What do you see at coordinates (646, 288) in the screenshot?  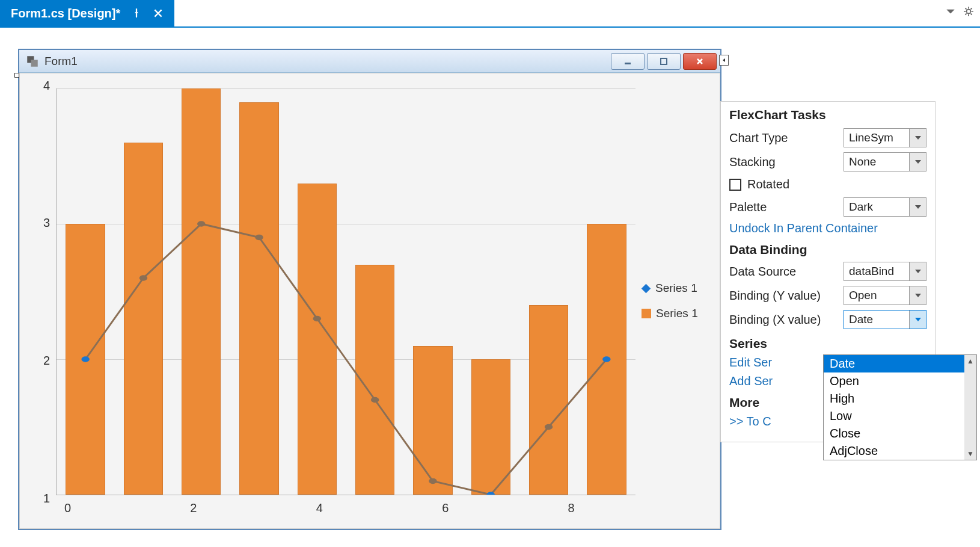 I see `diamond-icon` at bounding box center [646, 288].